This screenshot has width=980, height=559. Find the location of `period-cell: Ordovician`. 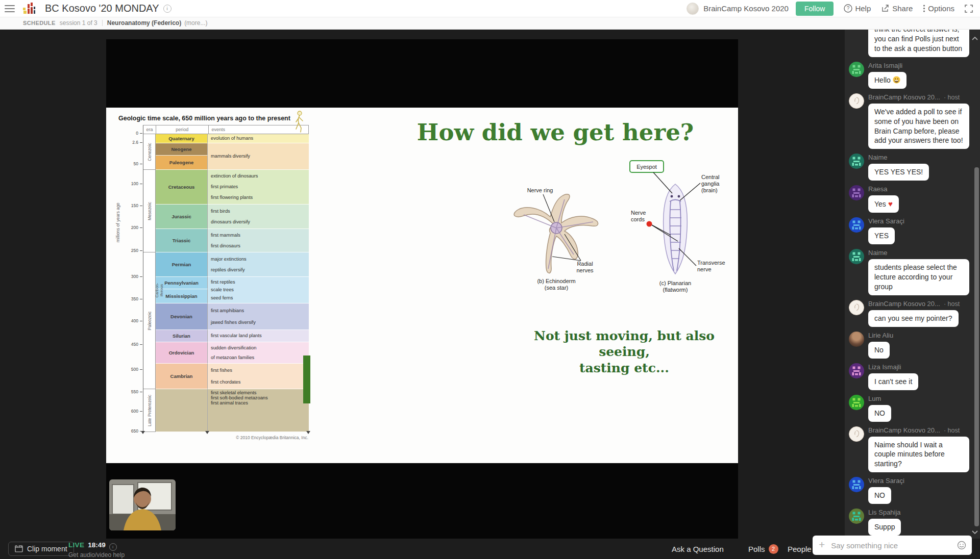

period-cell: Ordovician is located at coordinates (182, 353).